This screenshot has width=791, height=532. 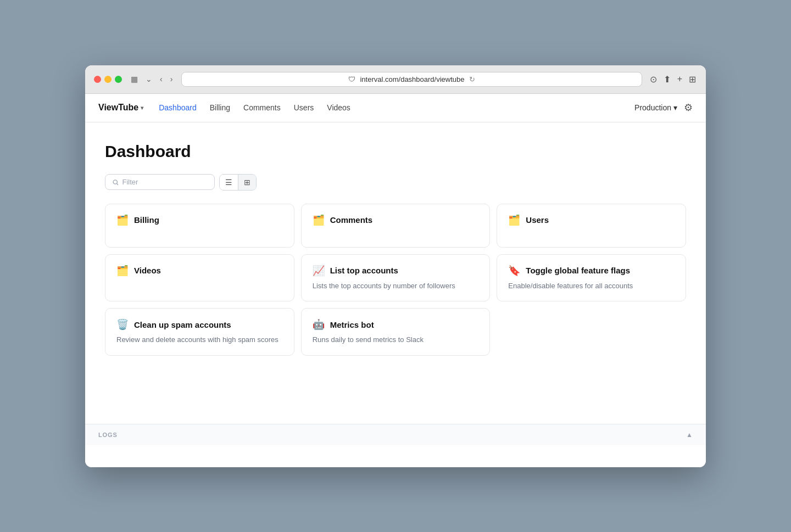 What do you see at coordinates (238, 182) in the screenshot?
I see `view-toggle: ☰ ⊞` at bounding box center [238, 182].